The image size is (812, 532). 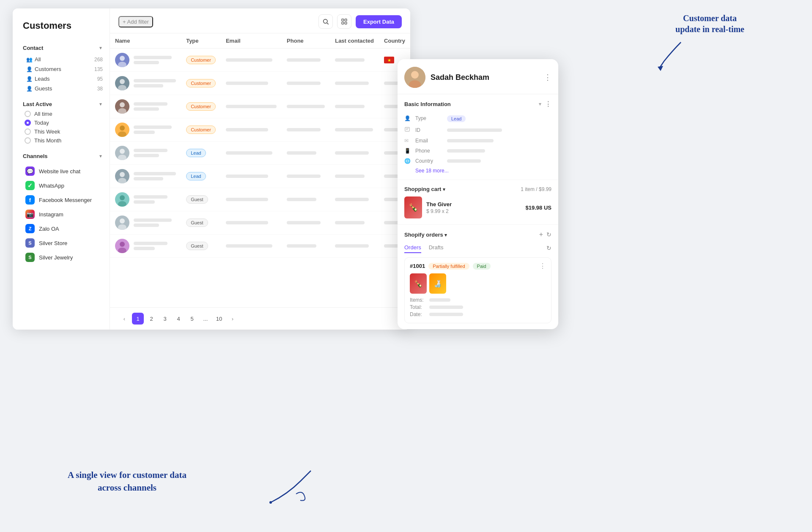 What do you see at coordinates (29, 89) in the screenshot?
I see `guest-icon: 👤` at bounding box center [29, 89].